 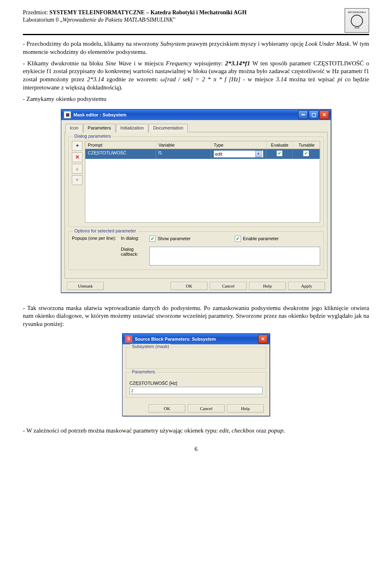 What do you see at coordinates (196, 383) in the screenshot?
I see `param-label: CZĘSTOTLIWOŚĆ [Hz]` at bounding box center [196, 383].